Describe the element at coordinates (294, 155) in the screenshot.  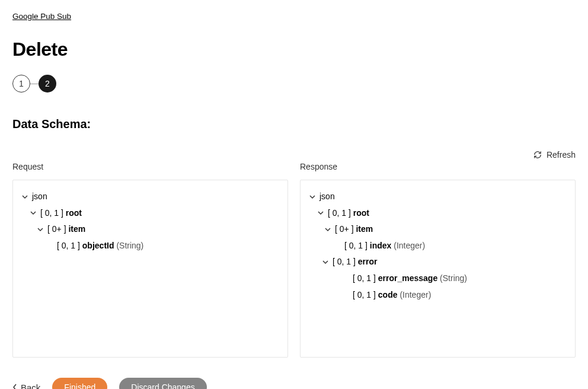
I see `refresh-button: Refresh` at that location.